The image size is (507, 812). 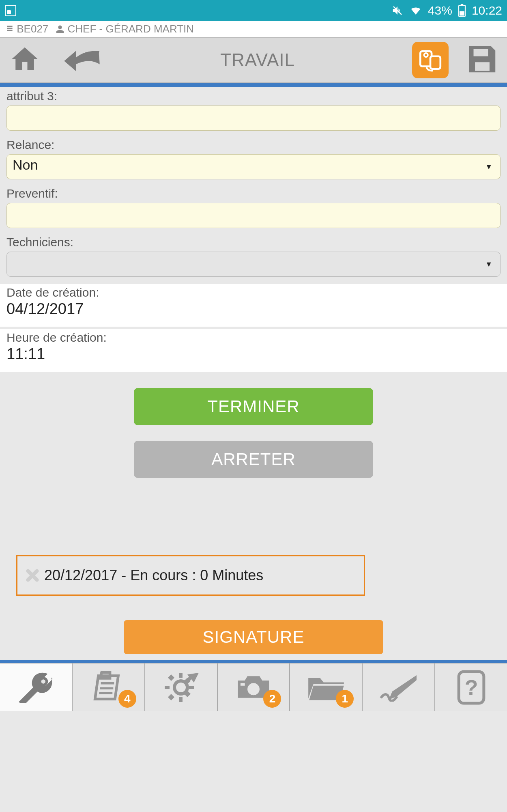 What do you see at coordinates (27, 29) in the screenshot?
I see `vehicle-badge: BE027` at bounding box center [27, 29].